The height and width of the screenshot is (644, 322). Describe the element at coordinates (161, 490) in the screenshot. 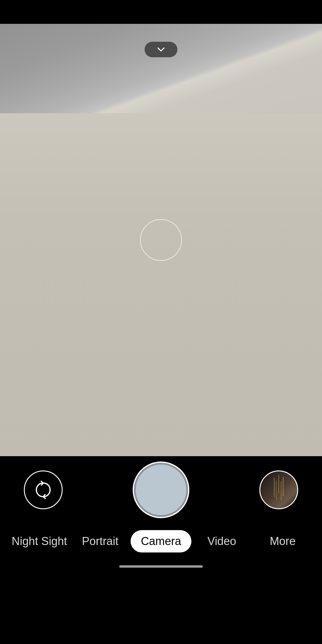

I see `shutter-button-inner` at that location.